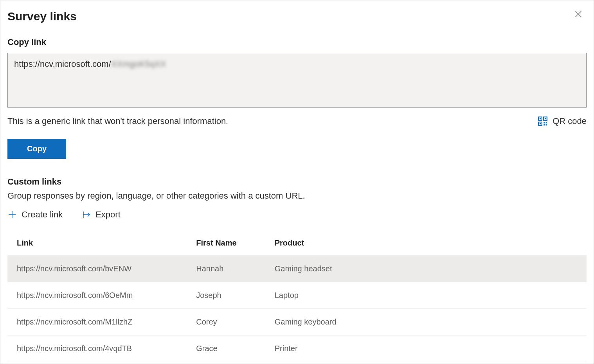 The height and width of the screenshot is (364, 594). What do you see at coordinates (297, 182) in the screenshot?
I see `custom-links-title: Custom links` at bounding box center [297, 182].